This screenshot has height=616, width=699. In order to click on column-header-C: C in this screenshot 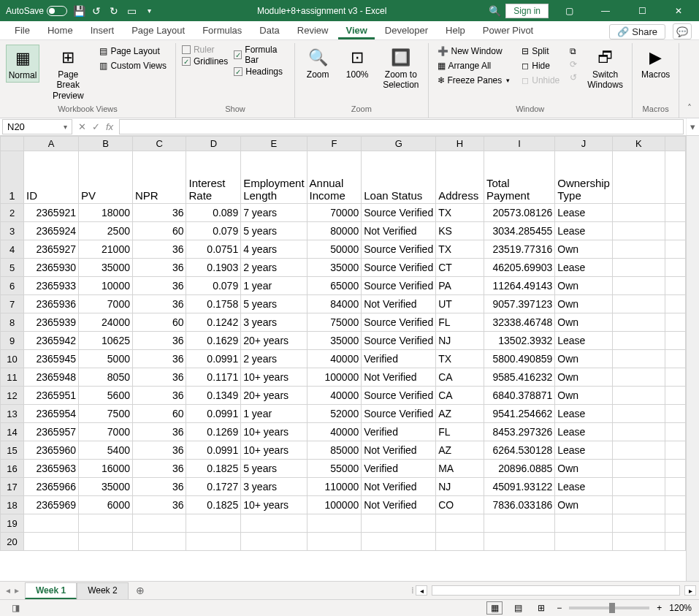, I will do `click(159, 144)`.